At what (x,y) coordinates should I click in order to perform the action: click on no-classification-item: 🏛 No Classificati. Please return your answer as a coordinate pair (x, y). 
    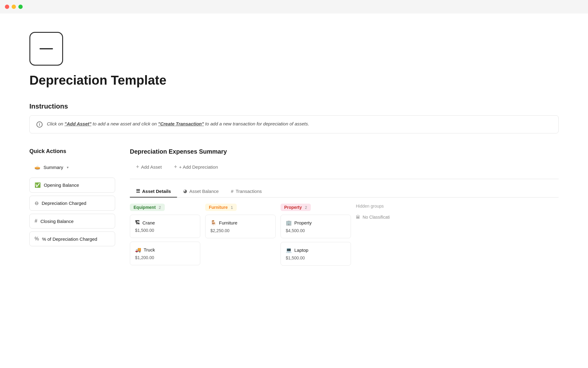
    Looking at the image, I should click on (383, 217).